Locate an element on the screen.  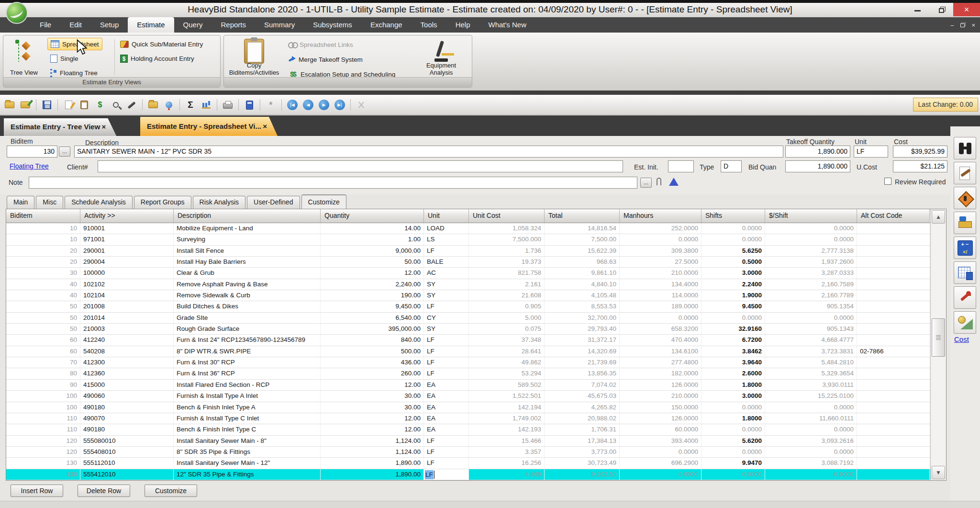
column-header-quantity: Quantity is located at coordinates (372, 216).